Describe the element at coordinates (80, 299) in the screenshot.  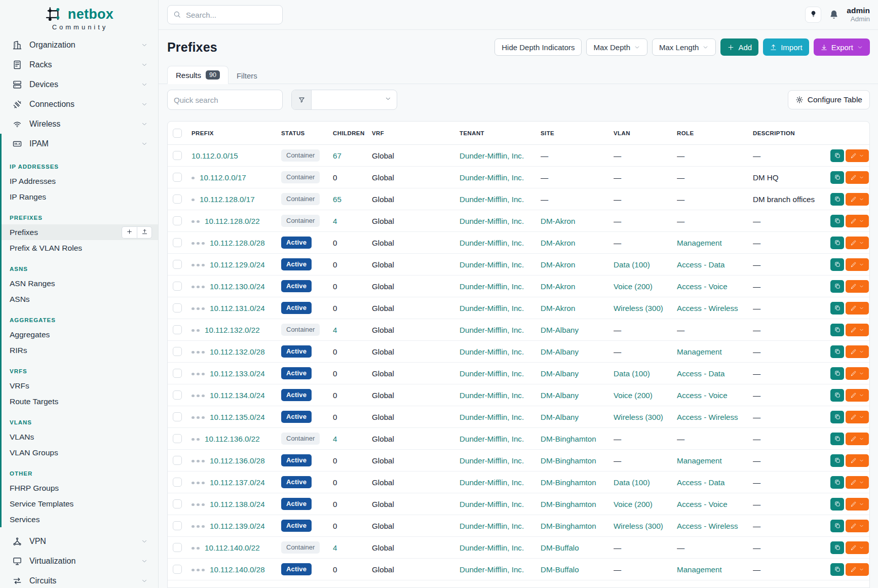
I see `sidebar-item-asns: ASNs` at that location.